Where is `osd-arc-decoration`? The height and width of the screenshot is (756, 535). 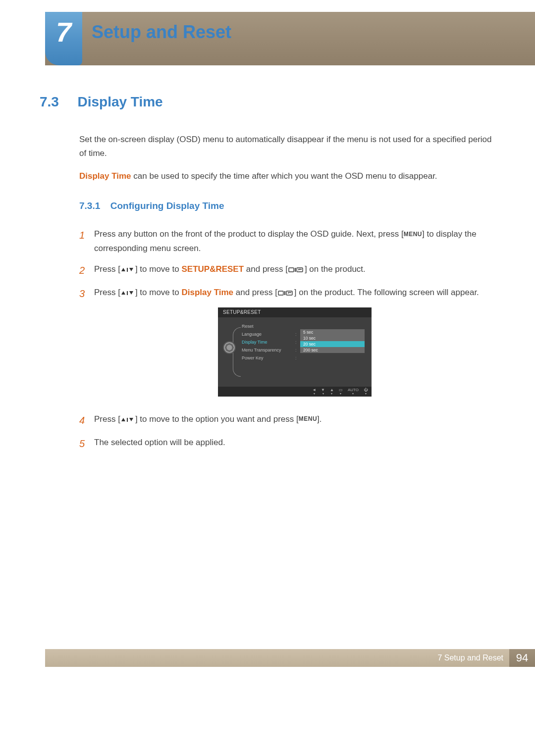
osd-arc-decoration is located at coordinates (237, 352).